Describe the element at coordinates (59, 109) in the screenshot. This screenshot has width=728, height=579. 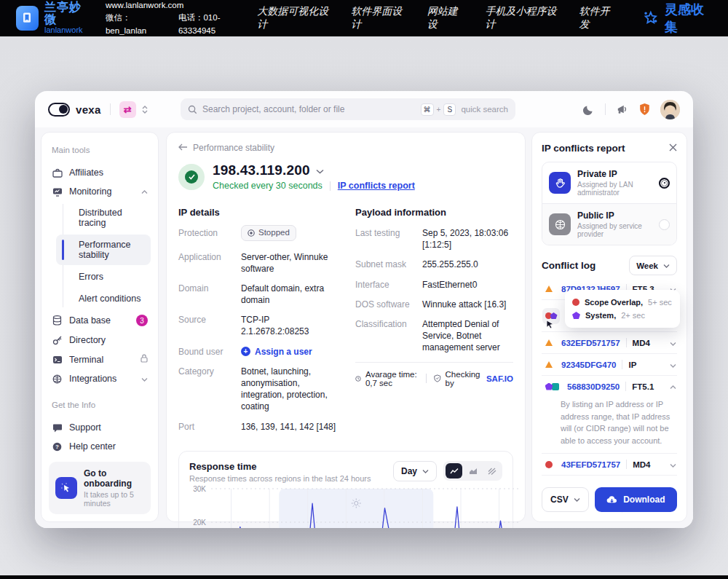
I see `vexa-logo-icon` at that location.